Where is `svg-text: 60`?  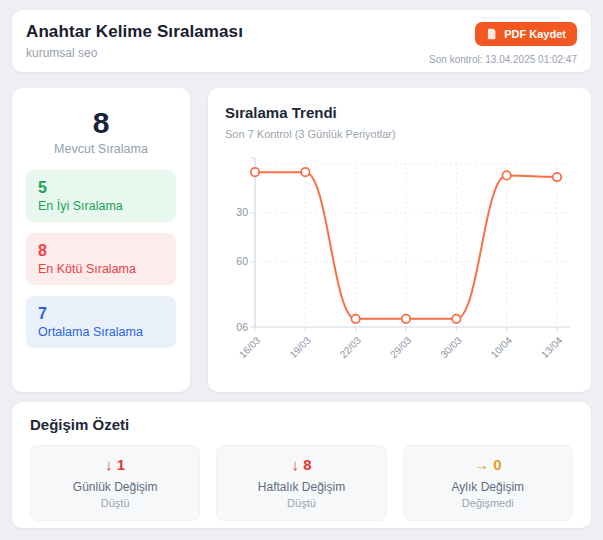 svg-text: 60 is located at coordinates (242, 261).